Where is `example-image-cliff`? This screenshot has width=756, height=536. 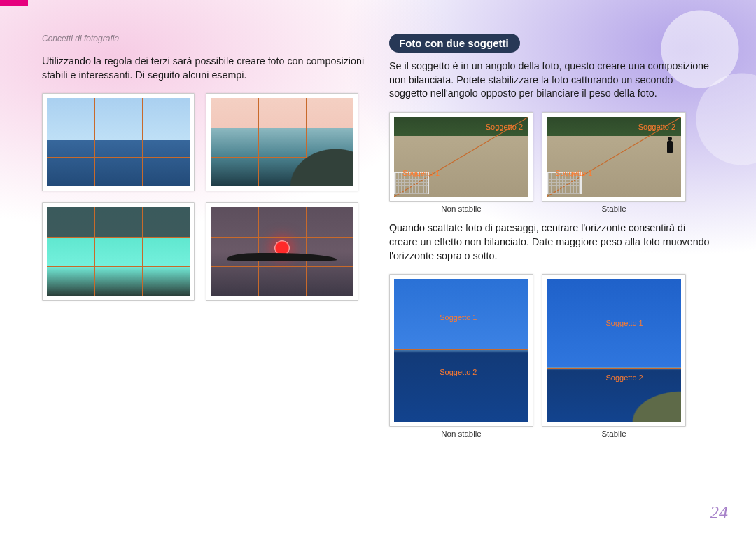
example-image-cliff is located at coordinates (282, 142).